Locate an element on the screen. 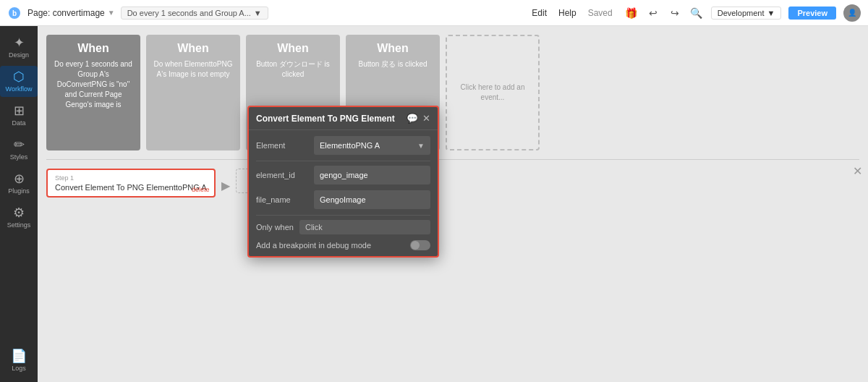 Image resolution: width=868 pixels, height=382 pixels. file-name-input: GengoImage is located at coordinates (372, 200).